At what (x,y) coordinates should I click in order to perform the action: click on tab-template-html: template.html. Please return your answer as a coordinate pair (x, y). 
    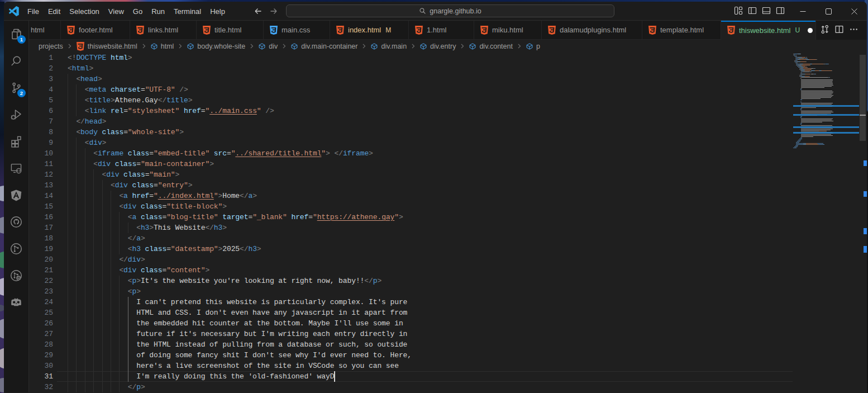
    Looking at the image, I should click on (681, 30).